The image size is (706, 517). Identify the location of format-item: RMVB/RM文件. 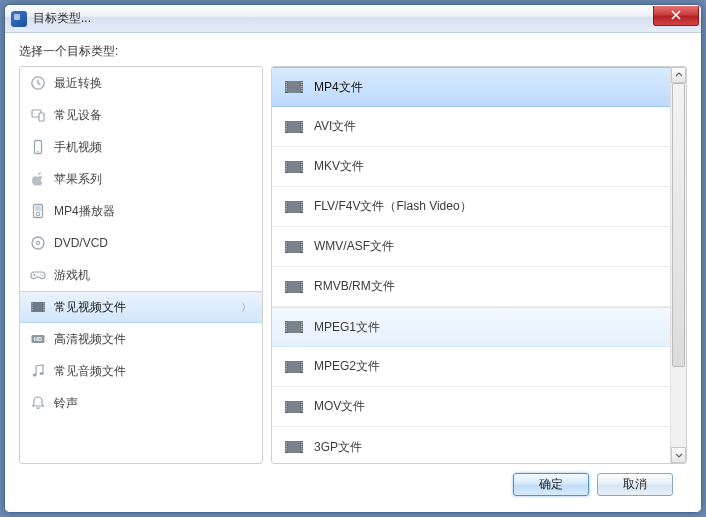
(471, 287).